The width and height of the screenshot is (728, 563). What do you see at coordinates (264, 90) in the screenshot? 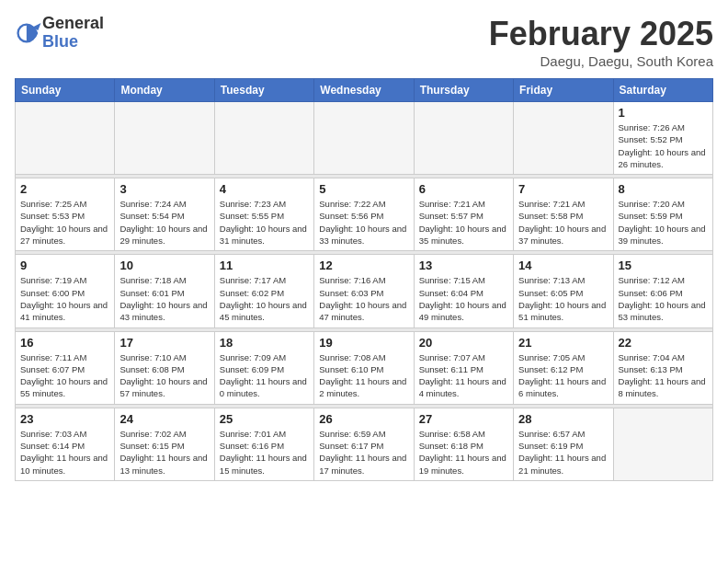
I see `weekday-header-tuesday: Tuesday` at bounding box center [264, 90].